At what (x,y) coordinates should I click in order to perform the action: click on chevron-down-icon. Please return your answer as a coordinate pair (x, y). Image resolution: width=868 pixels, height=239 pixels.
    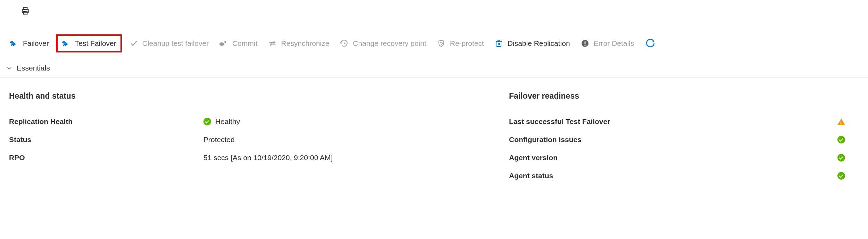
    Looking at the image, I should click on (9, 68).